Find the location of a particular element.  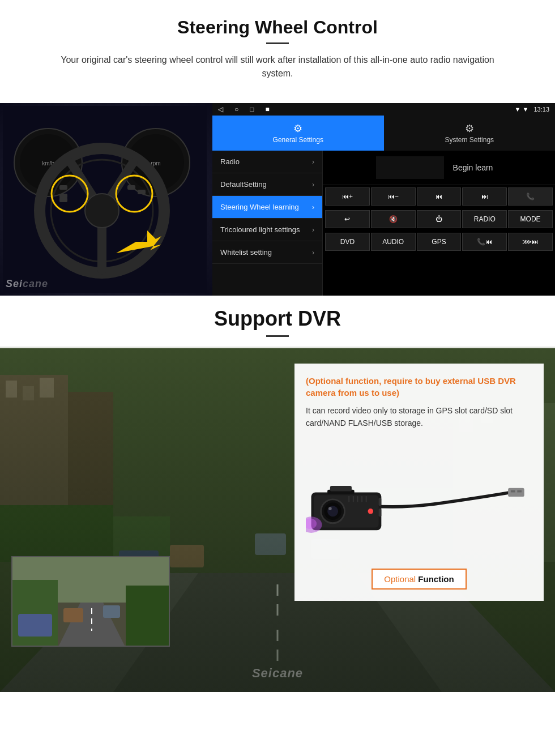

recent-icon: □ is located at coordinates (251, 109).